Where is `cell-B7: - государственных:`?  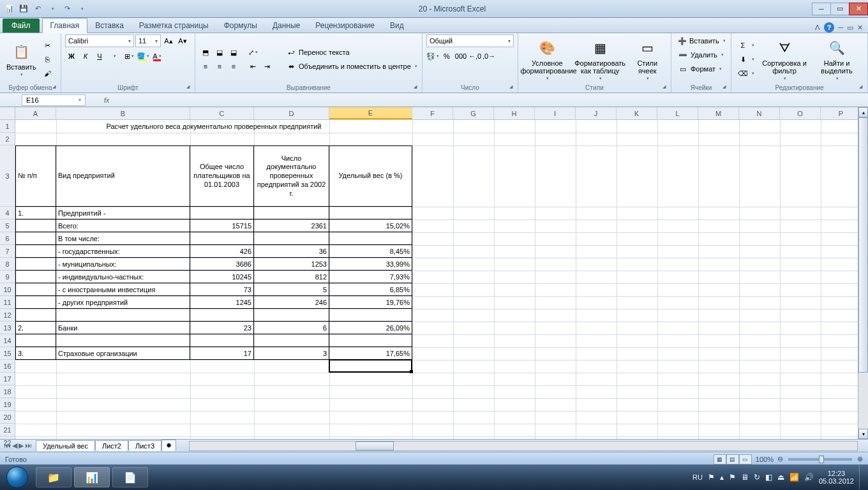 cell-B7: - государственных: is located at coordinates (123, 251).